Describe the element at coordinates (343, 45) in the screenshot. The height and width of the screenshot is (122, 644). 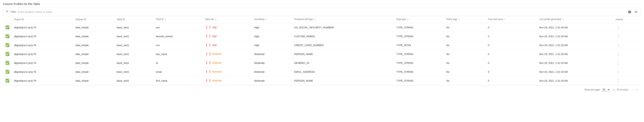
I see `predicted-info-type-cell: CREDIT_CARD_NUMBER` at that location.